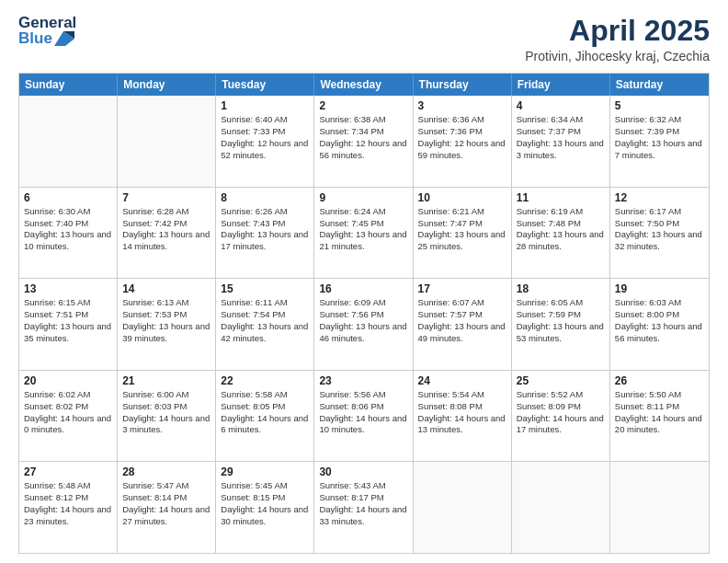 This screenshot has height=563, width=728. I want to click on day-number: 26, so click(660, 381).